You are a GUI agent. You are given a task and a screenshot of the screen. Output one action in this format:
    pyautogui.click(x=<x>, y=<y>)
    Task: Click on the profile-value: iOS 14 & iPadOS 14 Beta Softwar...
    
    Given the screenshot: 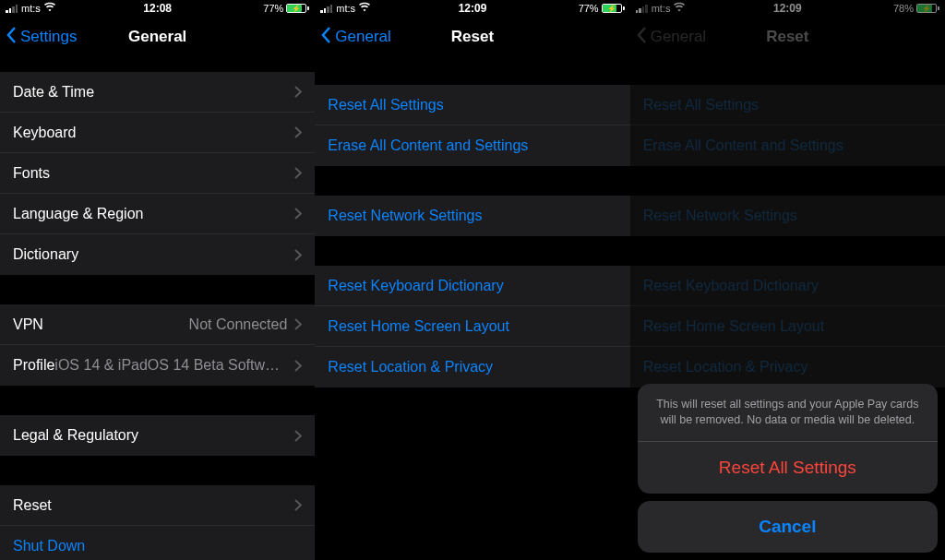 What is the action you would take?
    pyautogui.click(x=174, y=365)
    